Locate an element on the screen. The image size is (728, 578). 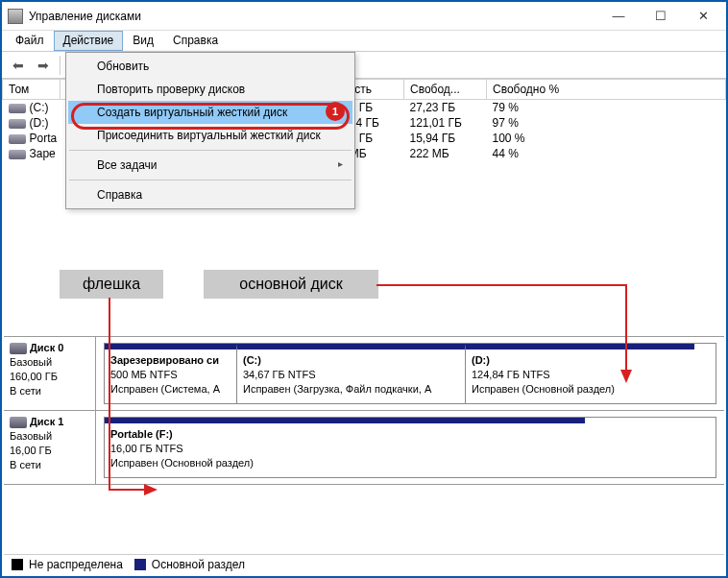
col-volume: Том is located at coordinates (32, 90).